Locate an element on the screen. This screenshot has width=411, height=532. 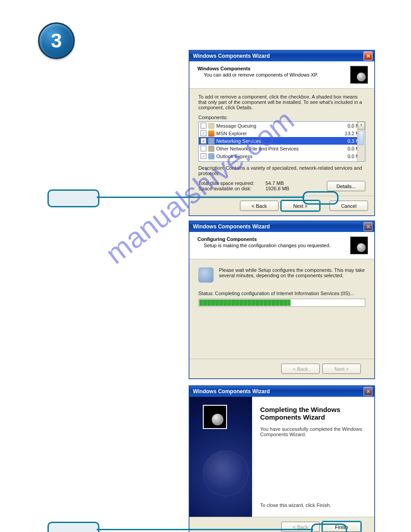
components-label: Components: is located at coordinates (282, 117).